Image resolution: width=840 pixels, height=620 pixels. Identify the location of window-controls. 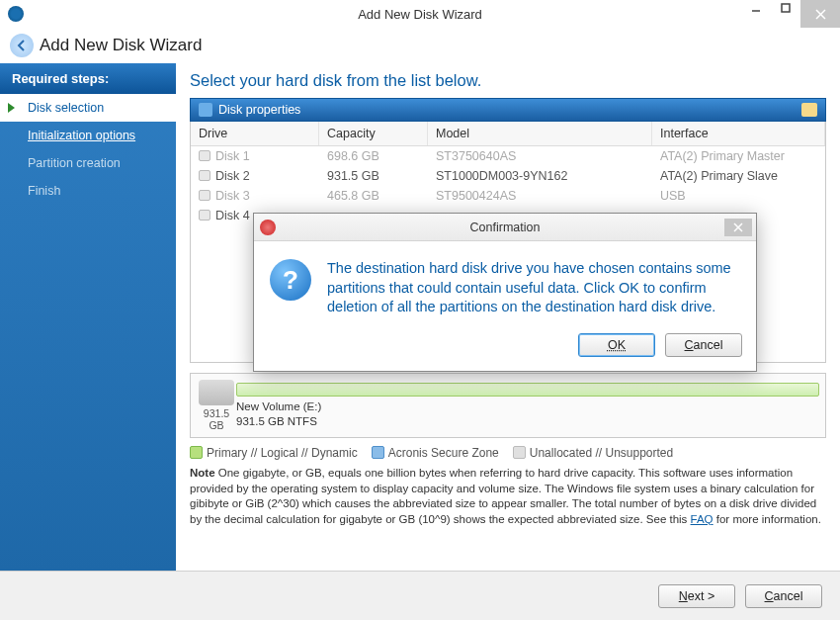
(791, 14).